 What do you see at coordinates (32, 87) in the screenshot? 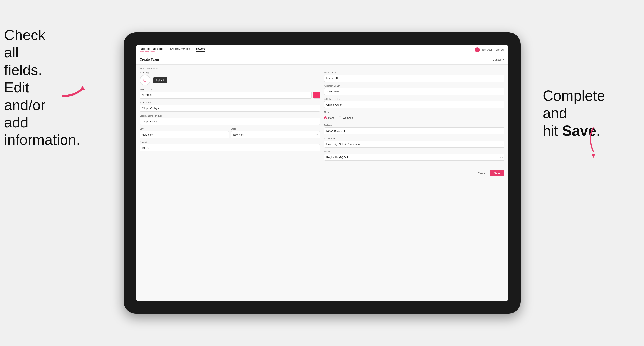
I see `annotation-left: Check all fields. Edit and/or add inform…` at bounding box center [32, 87].